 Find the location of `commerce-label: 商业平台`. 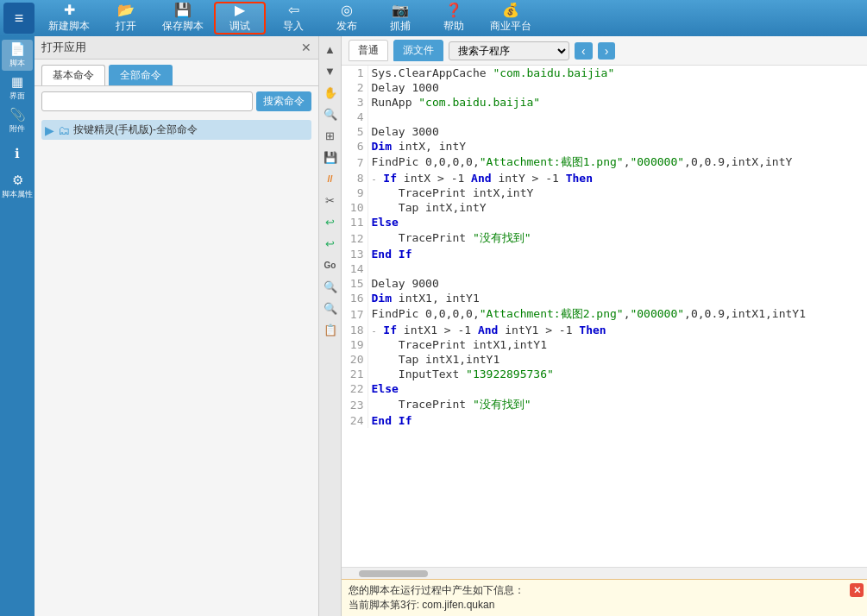

commerce-label: 商业平台 is located at coordinates (511, 26).